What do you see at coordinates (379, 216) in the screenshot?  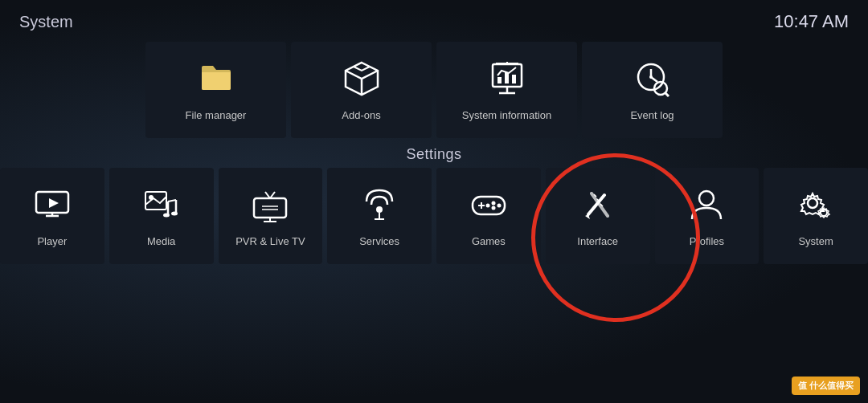 I see `tile-services: Services` at bounding box center [379, 216].